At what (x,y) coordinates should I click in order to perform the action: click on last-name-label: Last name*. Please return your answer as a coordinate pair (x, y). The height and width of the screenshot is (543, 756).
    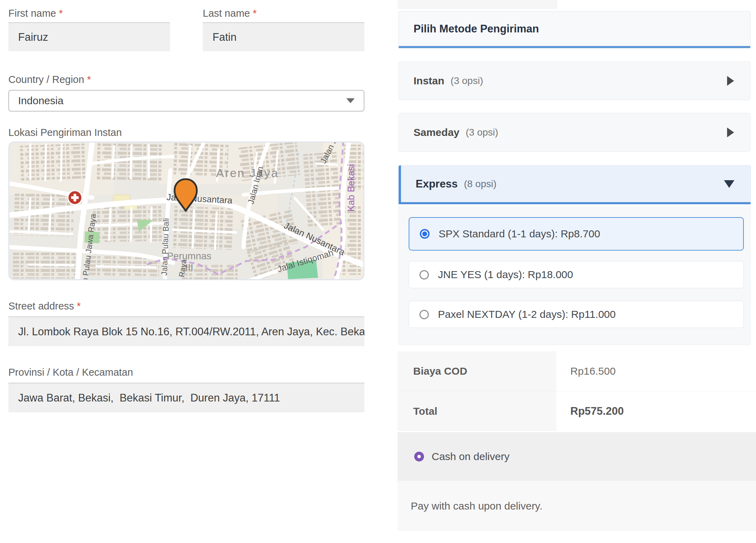
    Looking at the image, I should click on (230, 13).